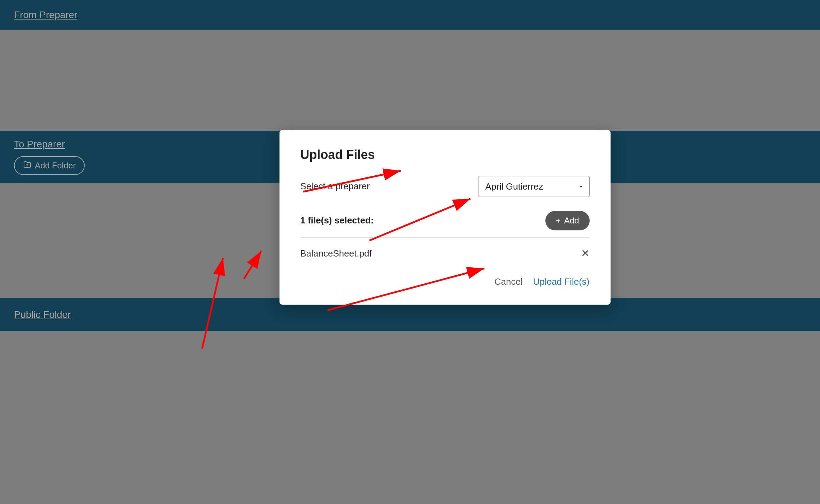  What do you see at coordinates (561, 282) in the screenshot?
I see `upload-files-button: Upload File(s)` at bounding box center [561, 282].